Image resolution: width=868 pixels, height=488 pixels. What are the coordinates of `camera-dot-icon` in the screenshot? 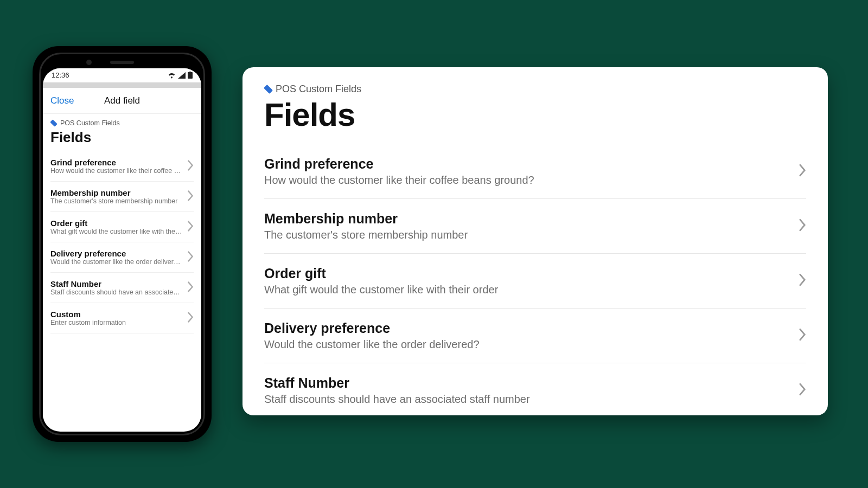 It's located at (89, 62).